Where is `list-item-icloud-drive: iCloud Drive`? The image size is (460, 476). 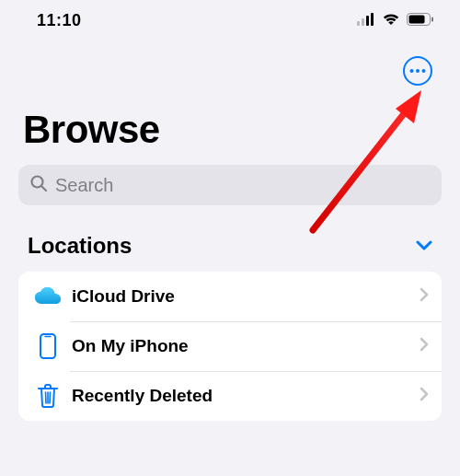
list-item-icloud-drive: iCloud Drive is located at coordinates (230, 296).